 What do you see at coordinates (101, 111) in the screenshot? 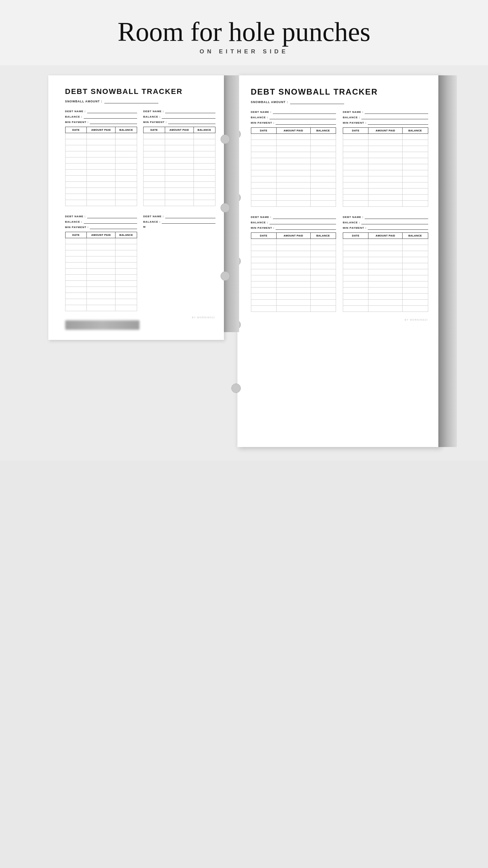
I see `debt-name-field-1: DEBT NAME :` at bounding box center [101, 111].